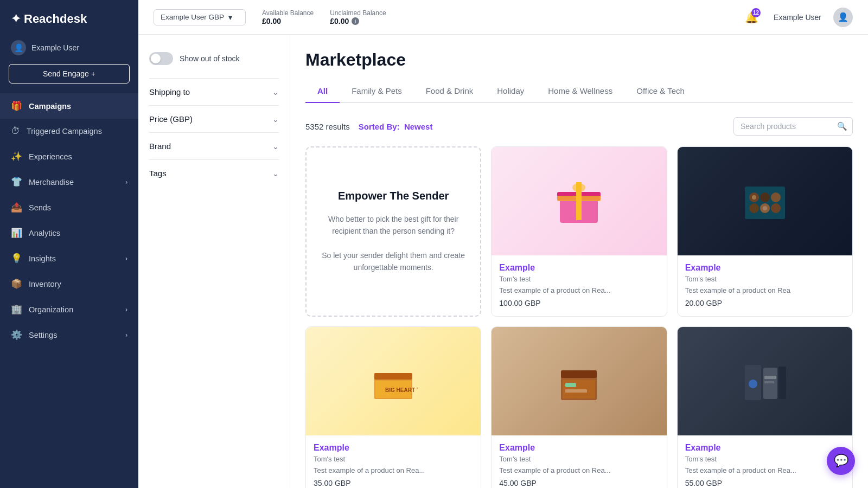 The height and width of the screenshot is (488, 868). I want to click on product-card-p3: BIG HEART TEA Example Tom's test Test ex…, so click(393, 407).